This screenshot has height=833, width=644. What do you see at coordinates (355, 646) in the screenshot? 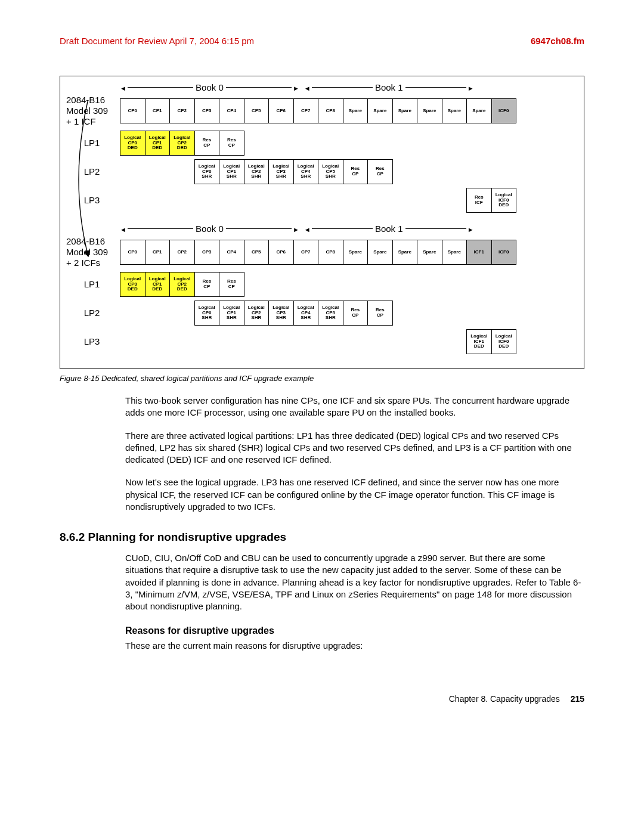
I see `sub-body: These are the current main reasons for d…` at bounding box center [355, 646].